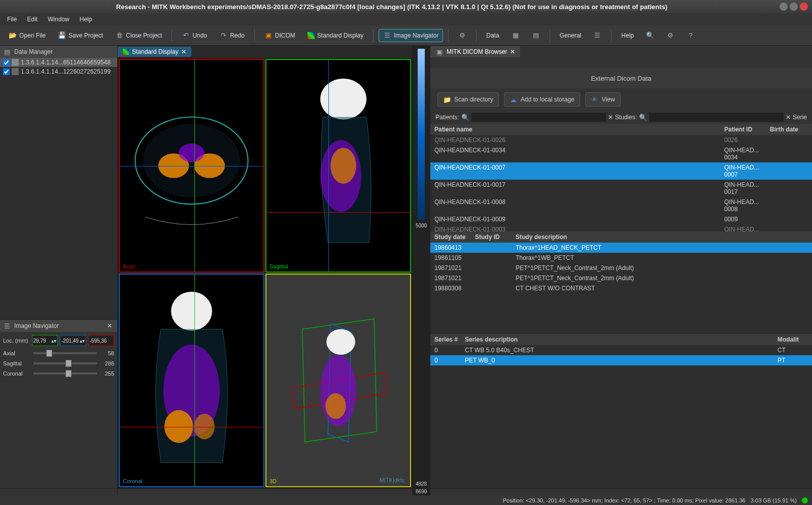 The width and height of the screenshot is (812, 505). What do you see at coordinates (468, 99) in the screenshot?
I see `scan-directory-button: 📁Scan directory` at bounding box center [468, 99].